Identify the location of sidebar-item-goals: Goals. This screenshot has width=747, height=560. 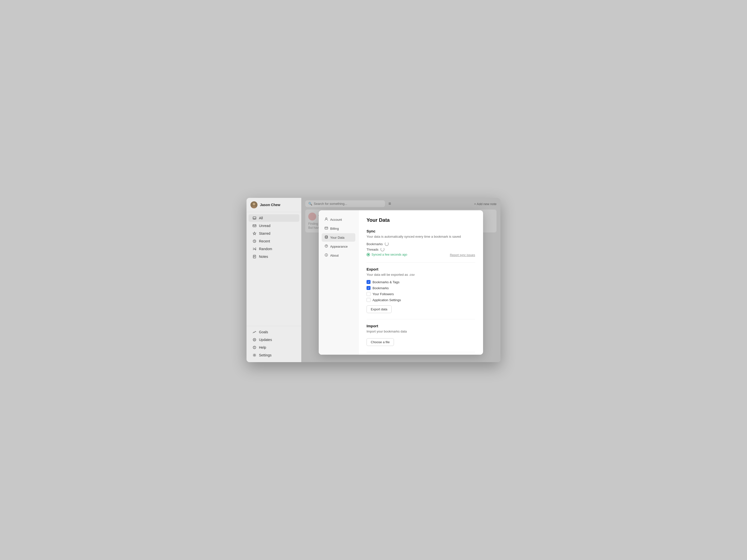
(274, 332).